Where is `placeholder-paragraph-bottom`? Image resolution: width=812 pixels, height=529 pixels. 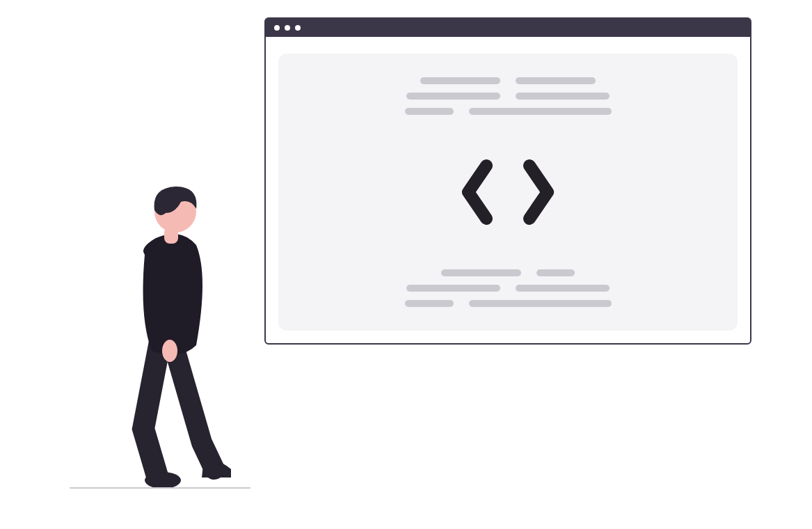 placeholder-paragraph-bottom is located at coordinates (508, 288).